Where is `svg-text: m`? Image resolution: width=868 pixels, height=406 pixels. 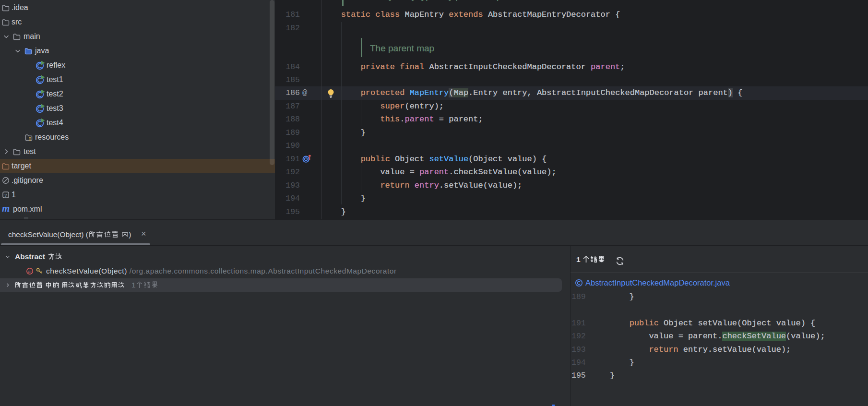 svg-text: m is located at coordinates (30, 272).